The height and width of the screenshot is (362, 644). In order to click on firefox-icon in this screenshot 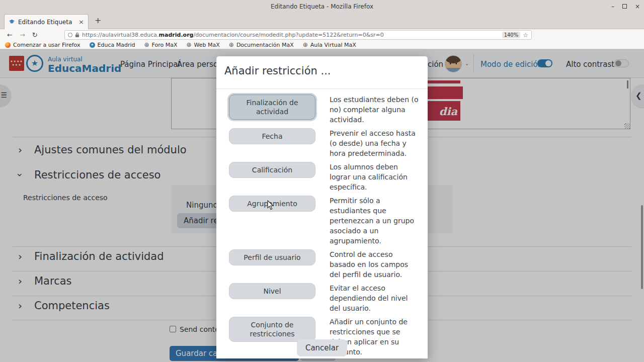, I will do `click(8, 45)`.